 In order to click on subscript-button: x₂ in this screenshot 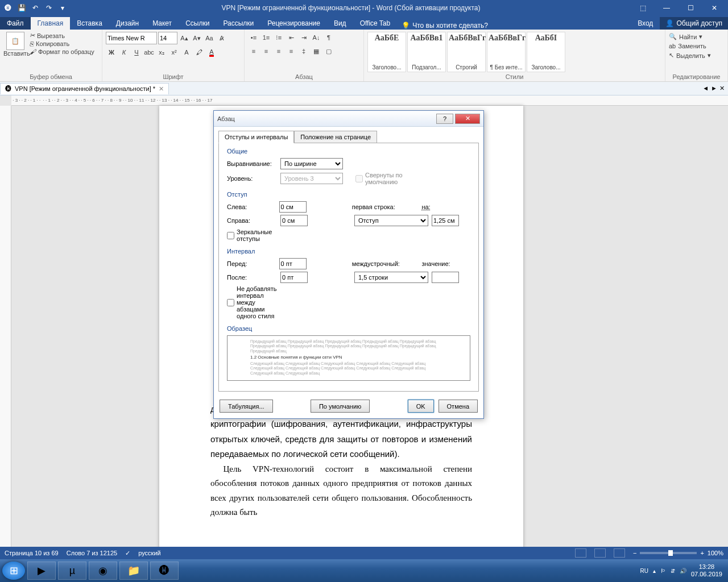, I will do `click(162, 52)`.